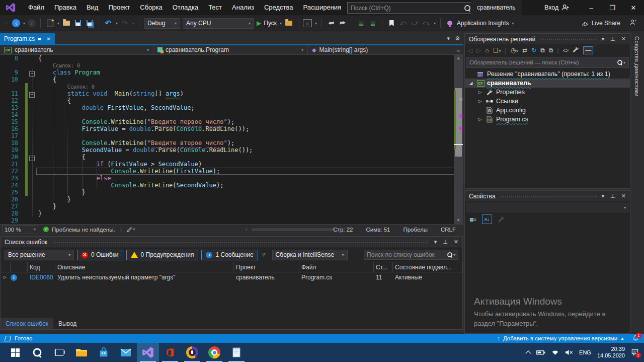 The width and height of the screenshot is (644, 362). Describe the element at coordinates (82, 352) in the screenshot. I see `taskbar-explorer-icon` at that location.